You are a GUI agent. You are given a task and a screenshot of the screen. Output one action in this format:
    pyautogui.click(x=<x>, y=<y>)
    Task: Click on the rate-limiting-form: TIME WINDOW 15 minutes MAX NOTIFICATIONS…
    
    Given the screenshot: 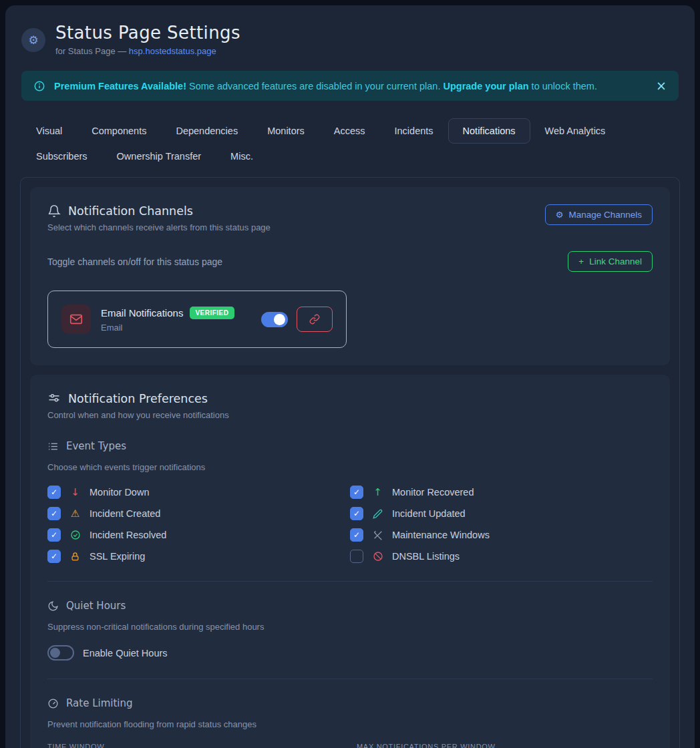 What is the action you would take?
    pyautogui.click(x=350, y=745)
    